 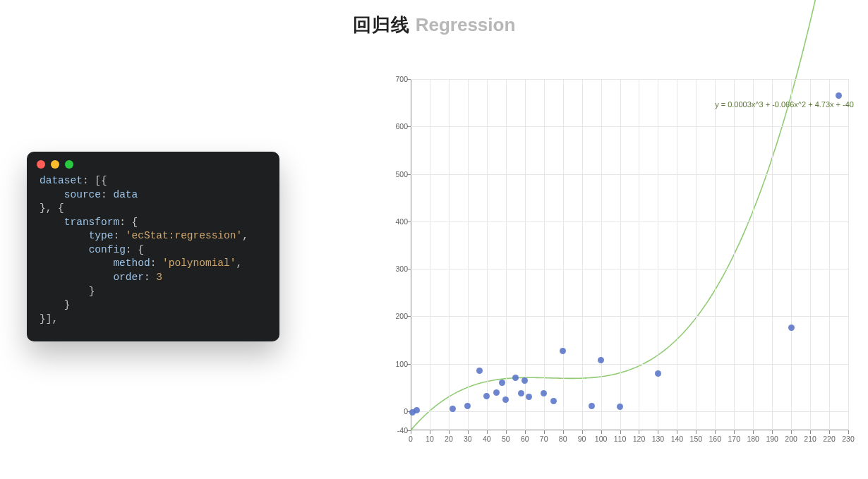 What do you see at coordinates (468, 439) in the screenshot?
I see `x-tick-label: 30` at bounding box center [468, 439].